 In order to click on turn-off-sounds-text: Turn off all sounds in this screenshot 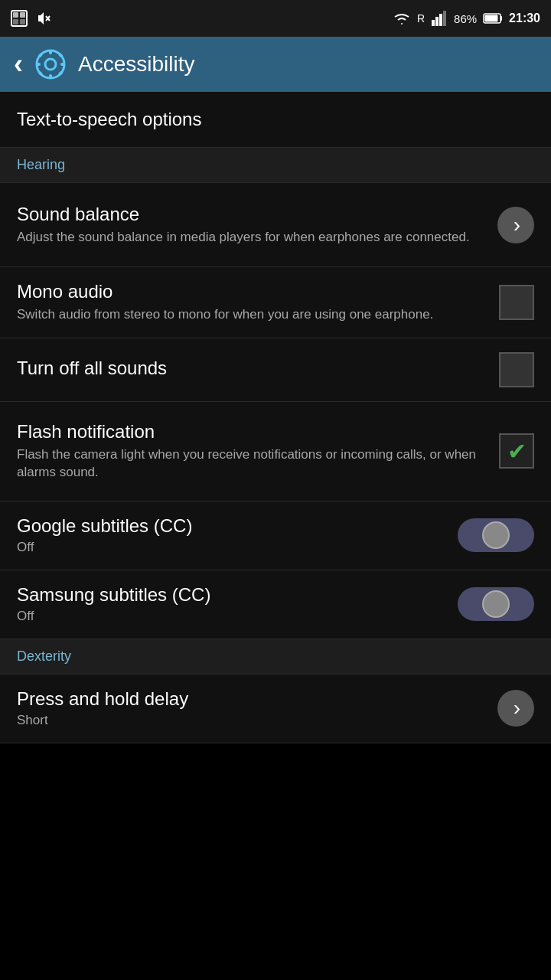, I will do `click(258, 370)`.